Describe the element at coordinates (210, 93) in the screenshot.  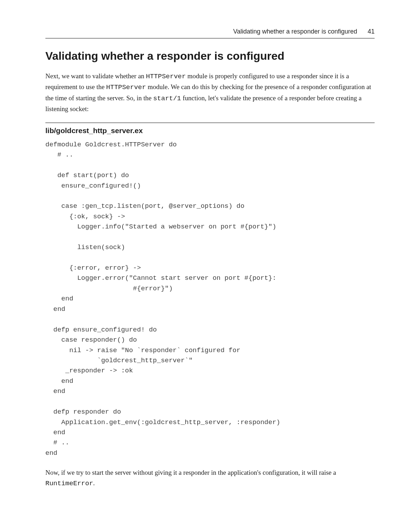
I see `intro-paragraph: Next, we want to validate whether an HTT…` at that location.